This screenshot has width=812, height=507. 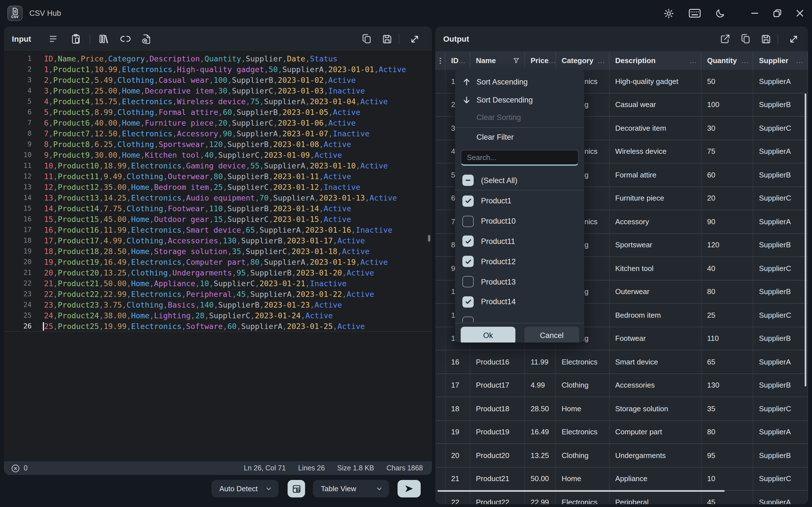 I want to click on library-columns-icon, so click(x=104, y=39).